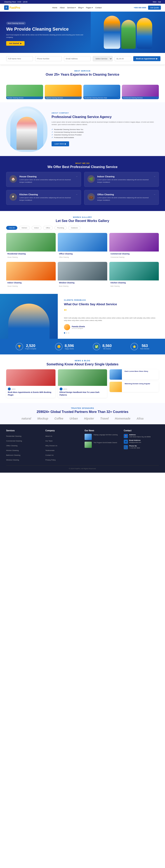 Image resolution: width=165 pixels, height=868 pixels. Describe the element at coordinates (13, 436) in the screenshot. I see `footer-link-residential: Residential Cleaning` at that location.